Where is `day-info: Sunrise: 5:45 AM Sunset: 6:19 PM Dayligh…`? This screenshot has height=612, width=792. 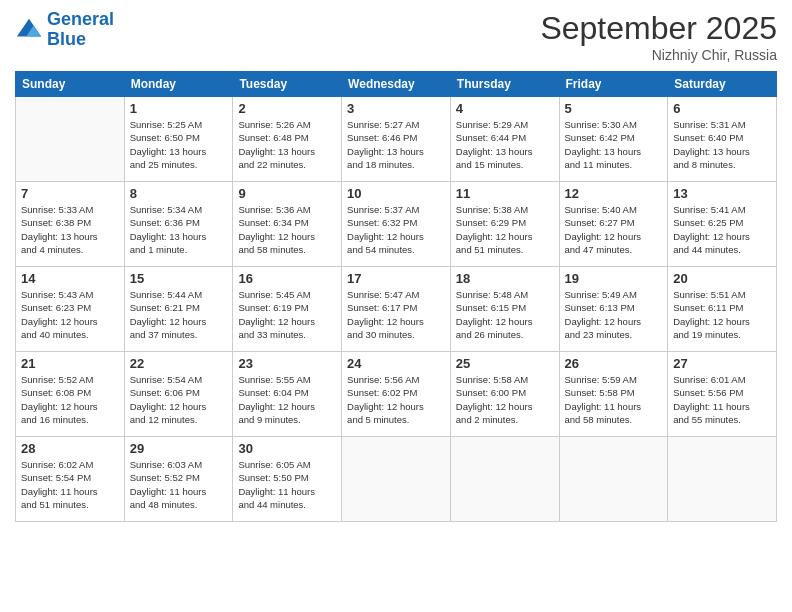 day-info: Sunrise: 5:45 AM Sunset: 6:19 PM Dayligh… is located at coordinates (287, 314).